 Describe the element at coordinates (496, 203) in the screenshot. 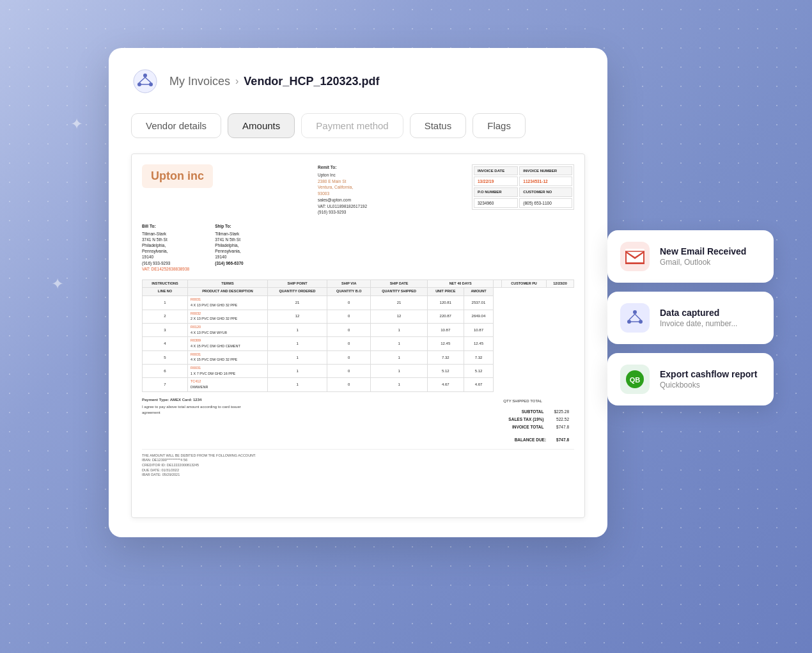

I see `inv-po-value: 3234960` at that location.